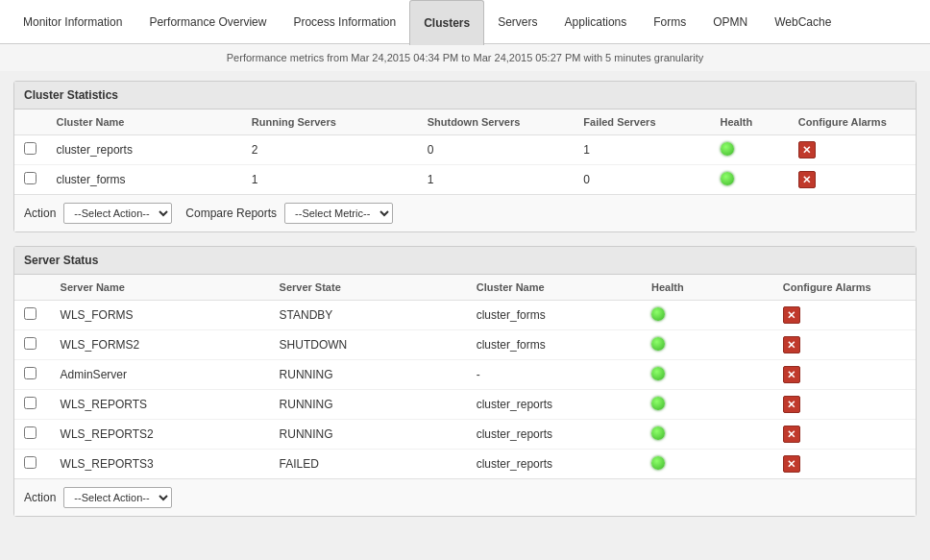 This screenshot has height=560, width=930. What do you see at coordinates (465, 96) in the screenshot?
I see `cluster-panel-header: Cluster Statistics` at bounding box center [465, 96].